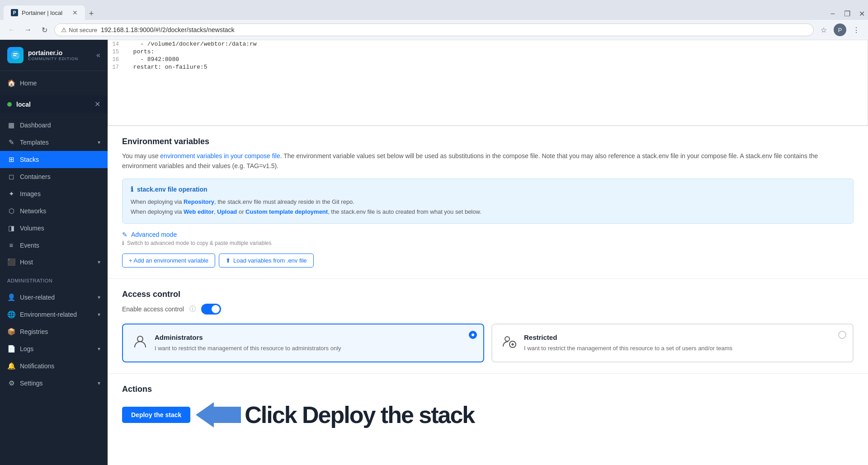 This screenshot has height=465, width=868. Describe the element at coordinates (303, 343) in the screenshot. I see `administrators-card: Administrators I want to restrict the ma…` at that location.